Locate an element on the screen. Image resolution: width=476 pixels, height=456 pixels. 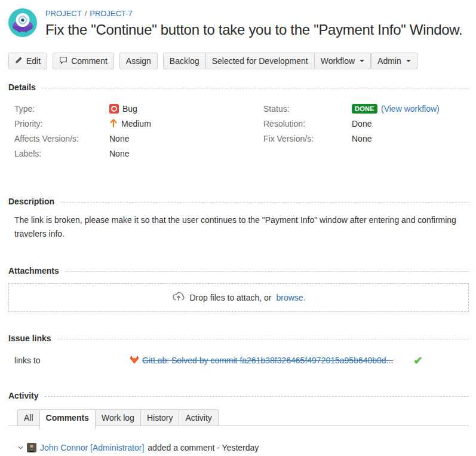
issue-link-text: GitLab: Solved by commit fa261b38f326465… is located at coordinates (268, 360).